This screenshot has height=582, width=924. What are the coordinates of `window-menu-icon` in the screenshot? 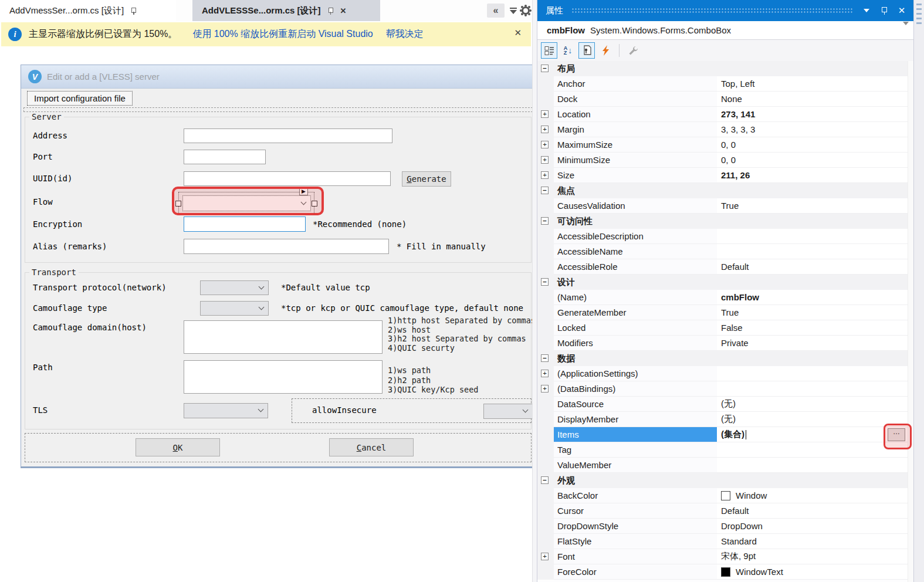 It's located at (867, 11).